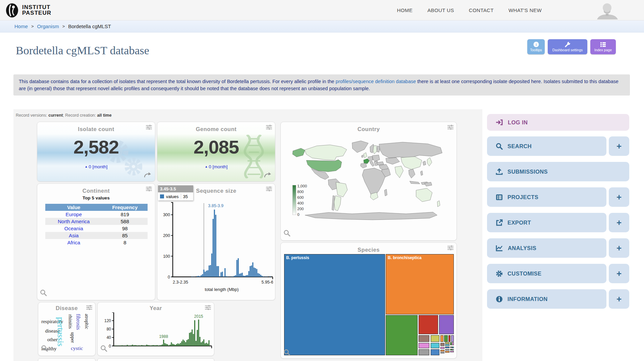 The height and width of the screenshot is (361, 644). I want to click on breadcrumb-home: Home, so click(21, 26).